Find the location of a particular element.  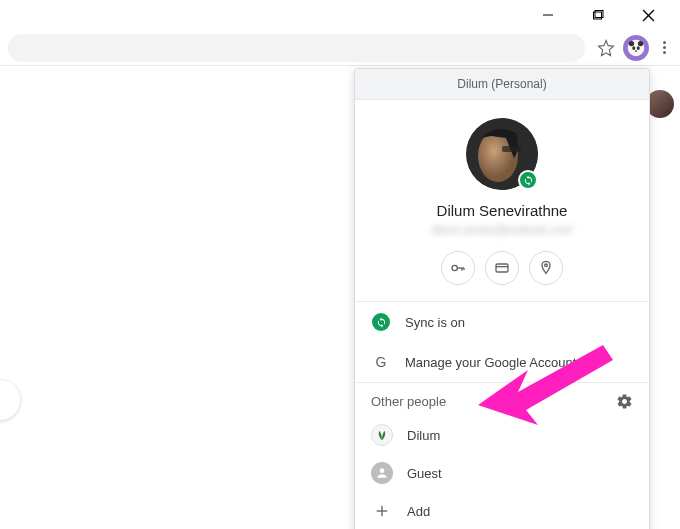

add-person-row: Add is located at coordinates (502, 510).